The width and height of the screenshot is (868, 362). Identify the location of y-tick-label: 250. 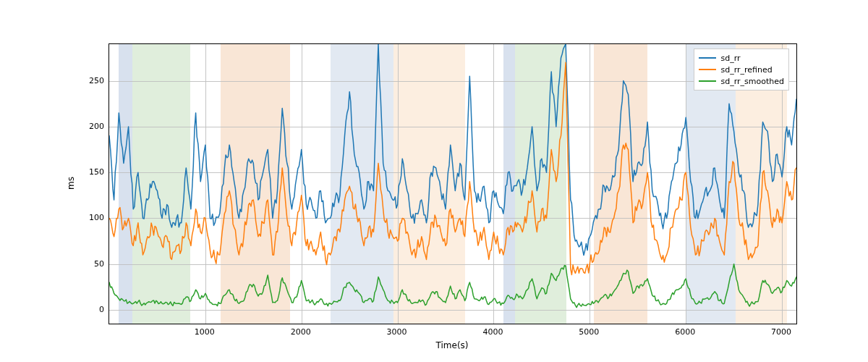
(94, 80).